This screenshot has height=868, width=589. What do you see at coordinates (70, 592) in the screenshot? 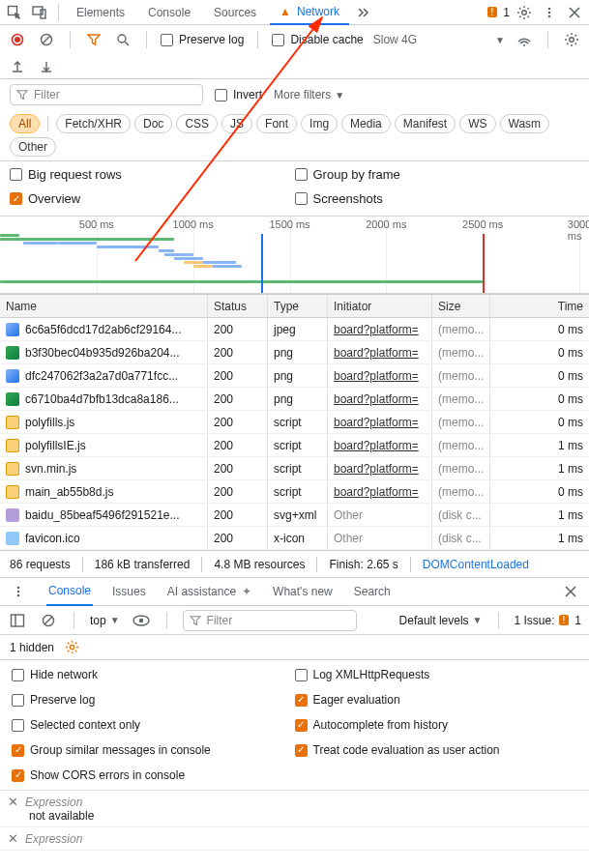
I see `drawer-tab-console: Console` at bounding box center [70, 592].